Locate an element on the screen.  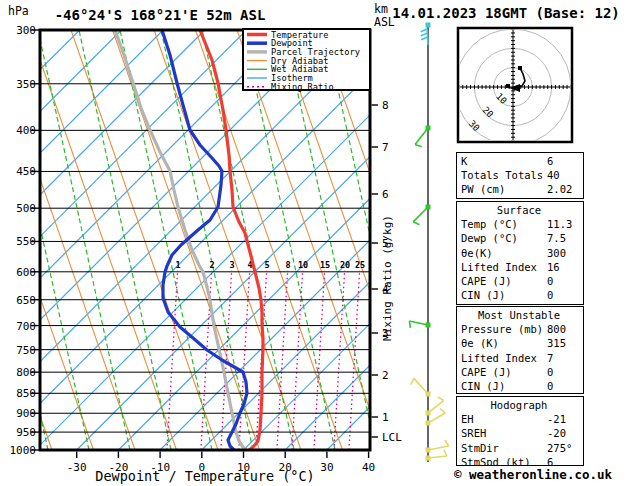
stat-row: EH-21 is located at coordinates (522, 419).